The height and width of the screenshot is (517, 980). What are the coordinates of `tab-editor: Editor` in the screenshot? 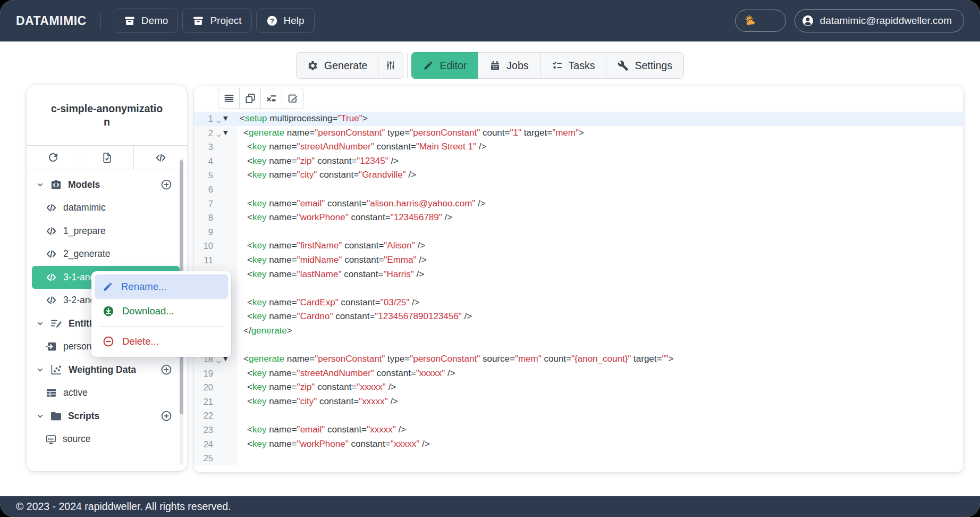 It's located at (445, 65).